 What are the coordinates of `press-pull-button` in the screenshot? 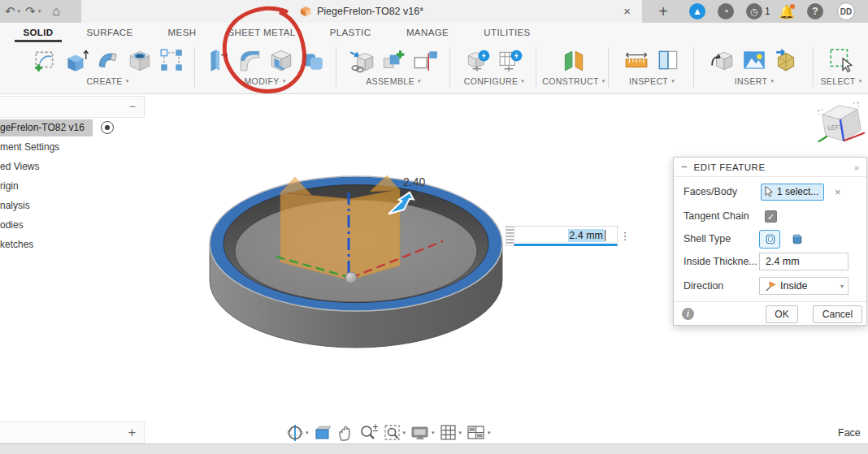 It's located at (218, 60).